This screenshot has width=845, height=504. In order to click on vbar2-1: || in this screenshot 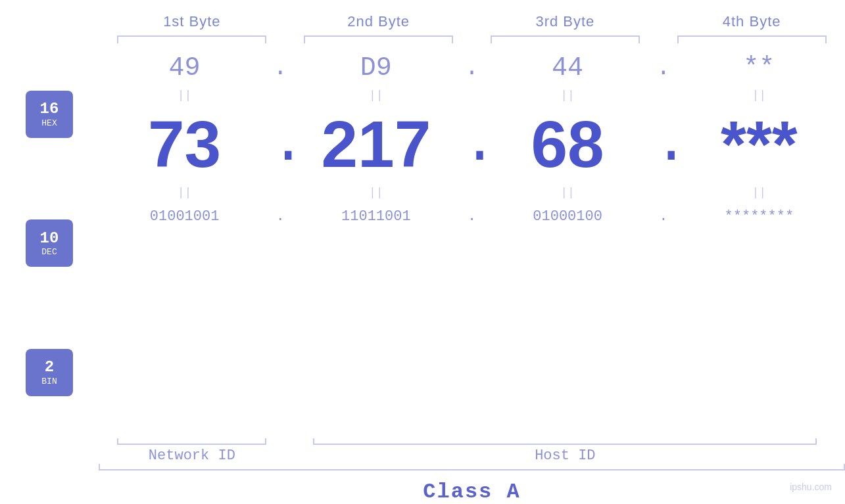, I will do `click(184, 193)`.